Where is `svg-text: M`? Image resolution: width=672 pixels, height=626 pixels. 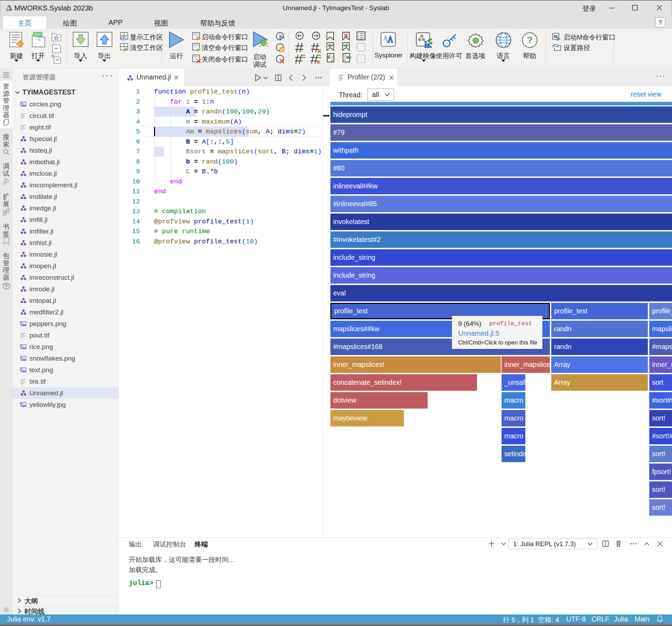
svg-text: M is located at coordinates (556, 36).